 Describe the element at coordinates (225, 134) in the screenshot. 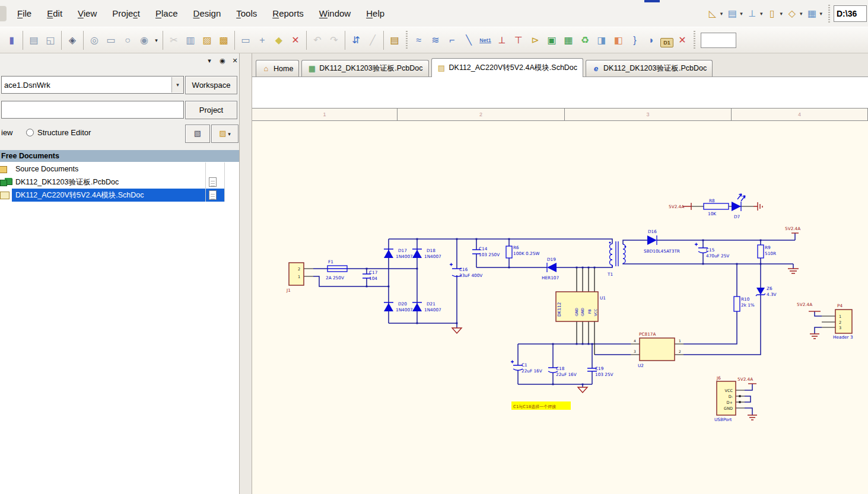

I see `panel-open-button: ▨ ▾` at that location.